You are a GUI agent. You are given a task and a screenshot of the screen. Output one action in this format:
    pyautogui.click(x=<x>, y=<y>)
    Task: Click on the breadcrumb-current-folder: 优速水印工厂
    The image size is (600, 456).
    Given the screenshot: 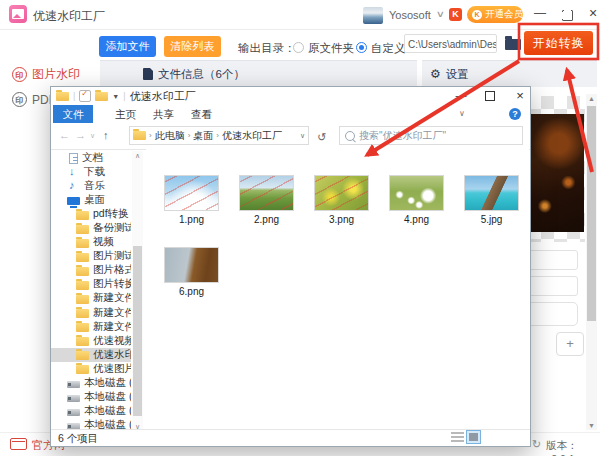 What is the action you would take?
    pyautogui.click(x=252, y=136)
    